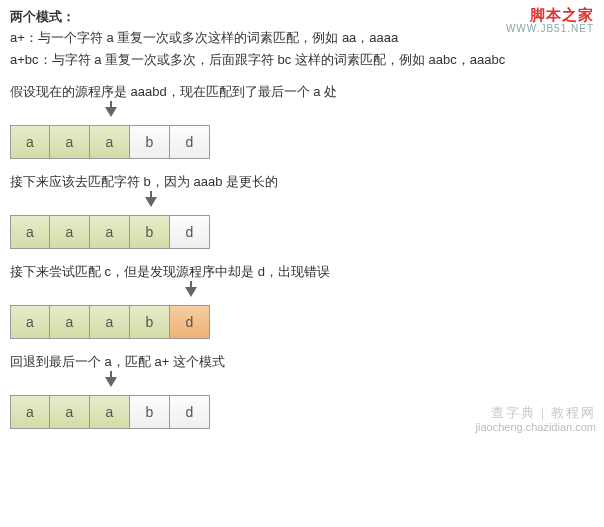  I want to click on watermark-top: 脚本之家 WWW.JB51.NET, so click(550, 20).